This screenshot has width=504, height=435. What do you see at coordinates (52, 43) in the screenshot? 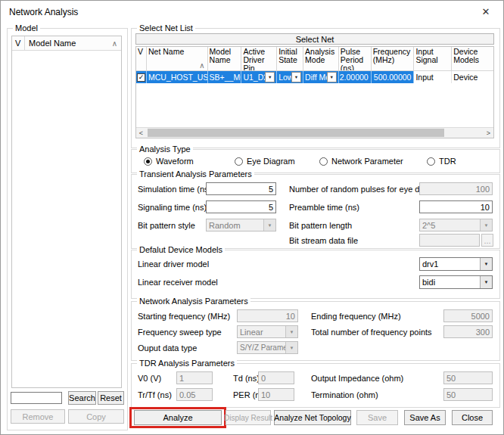
I see `model-name-column-label: Model Name` at bounding box center [52, 43].